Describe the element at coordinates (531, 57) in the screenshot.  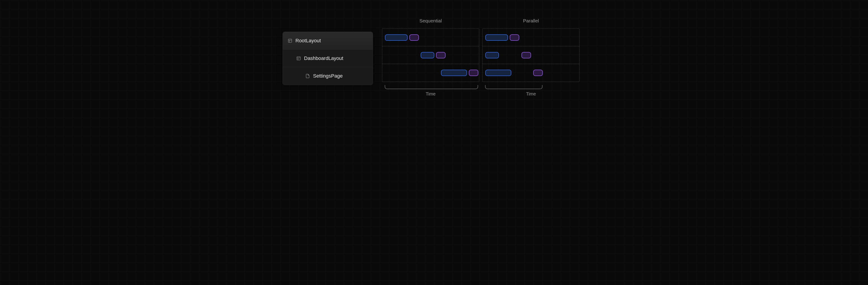
I see `timeline-column-parallel: Parallel Time` at that location.